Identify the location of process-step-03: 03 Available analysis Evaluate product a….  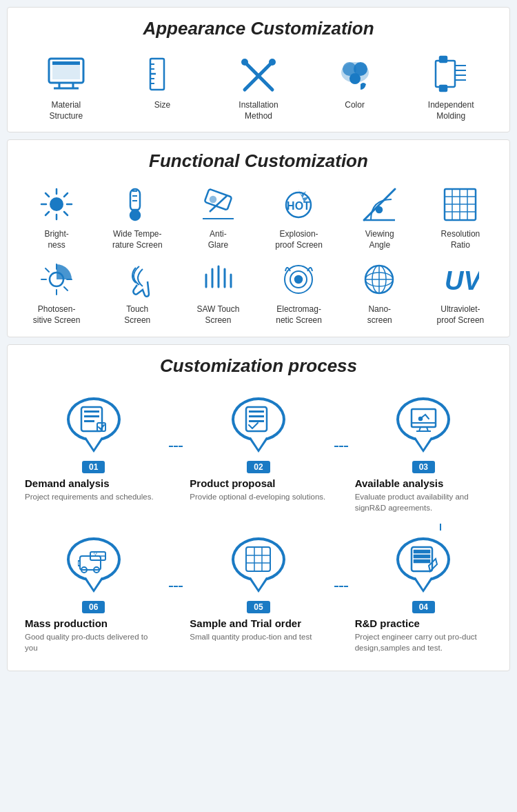
(423, 455).